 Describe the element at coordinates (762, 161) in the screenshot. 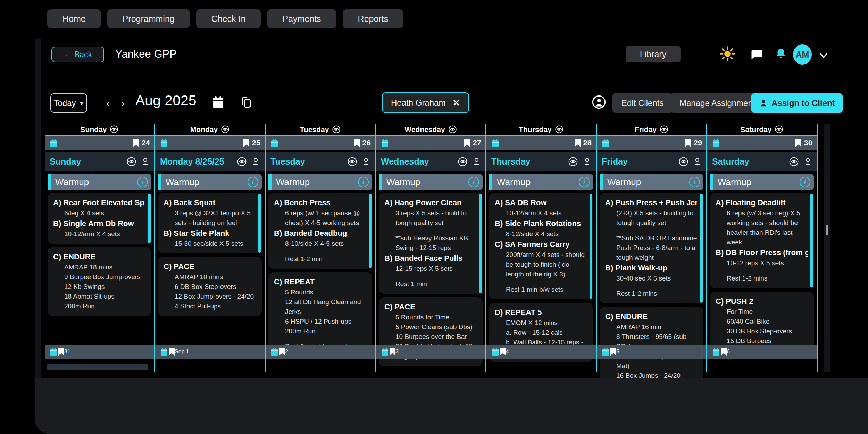

I see `day-card-header-saturday: Saturday` at that location.